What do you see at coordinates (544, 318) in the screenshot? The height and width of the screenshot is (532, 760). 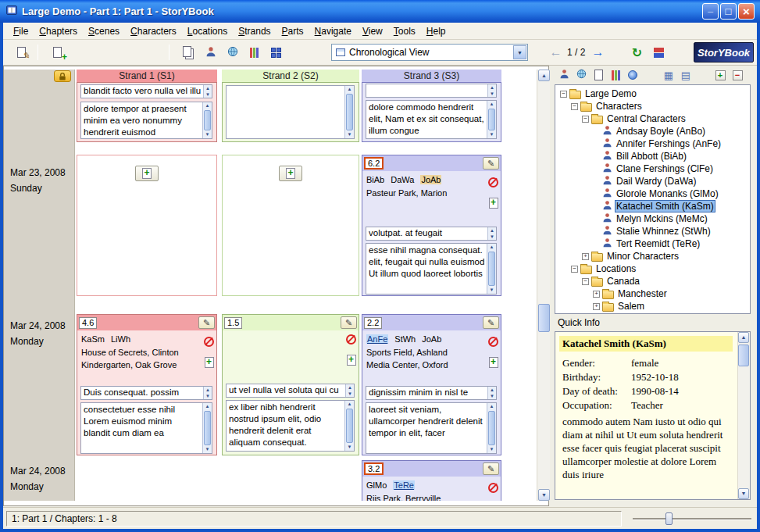 I see `scrollbar-thumb` at bounding box center [544, 318].